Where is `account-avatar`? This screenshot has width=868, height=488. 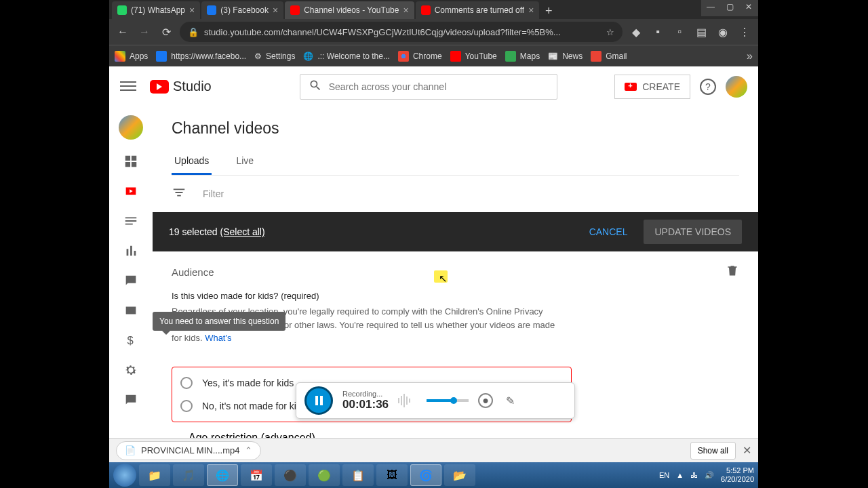 account-avatar is located at coordinates (736, 87).